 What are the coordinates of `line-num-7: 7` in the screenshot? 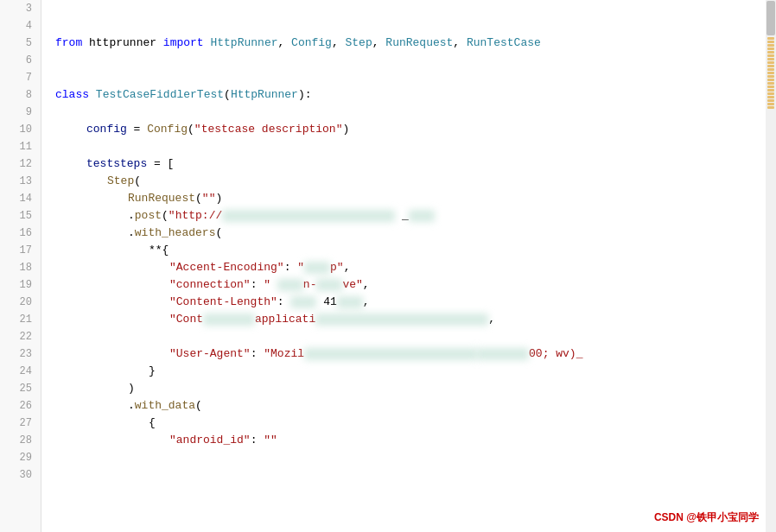 It's located at (21, 78).